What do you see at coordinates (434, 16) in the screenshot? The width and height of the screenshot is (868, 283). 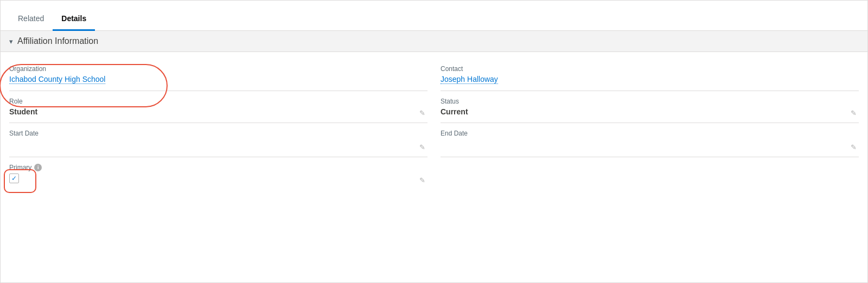 I see `tabs-bar: Related Details` at bounding box center [434, 16].